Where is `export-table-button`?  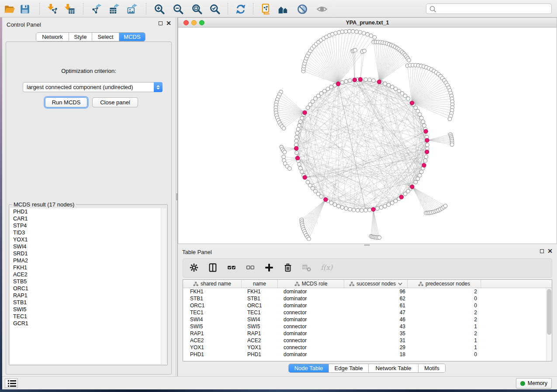 export-table-button is located at coordinates (115, 9).